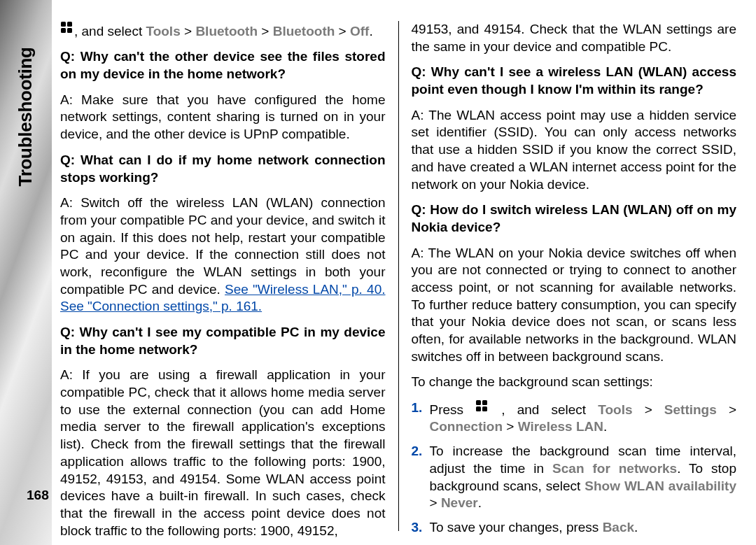  Describe the element at coordinates (223, 255) in the screenshot. I see `answer-2: A: Switch off the wireless LAN (WLAN) co…` at that location.